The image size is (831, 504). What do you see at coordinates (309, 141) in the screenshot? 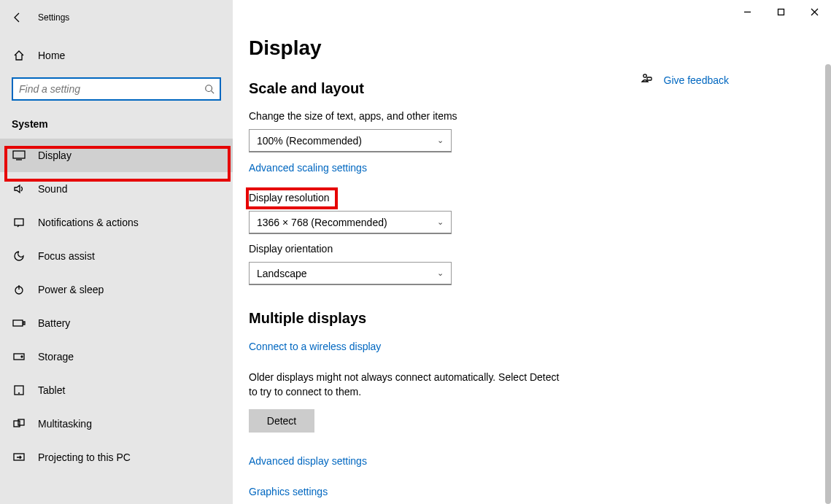
I see `scale-value: 100% (Recommended)` at bounding box center [309, 141].